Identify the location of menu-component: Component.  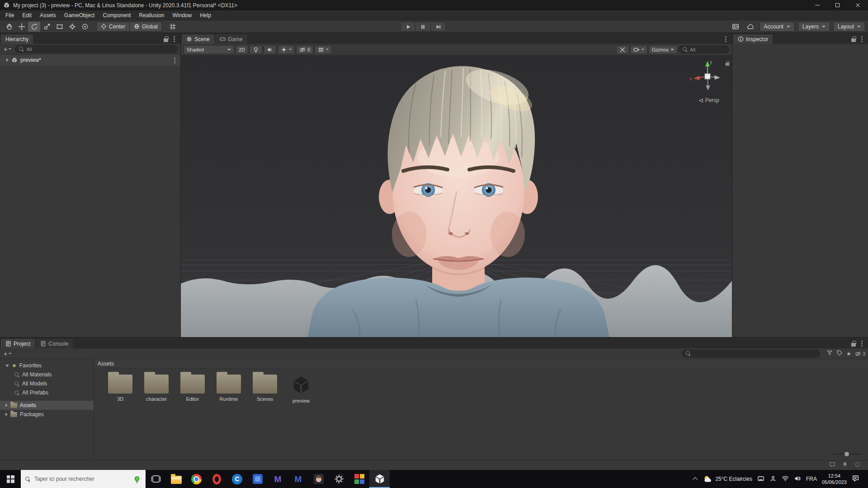
(117, 15).